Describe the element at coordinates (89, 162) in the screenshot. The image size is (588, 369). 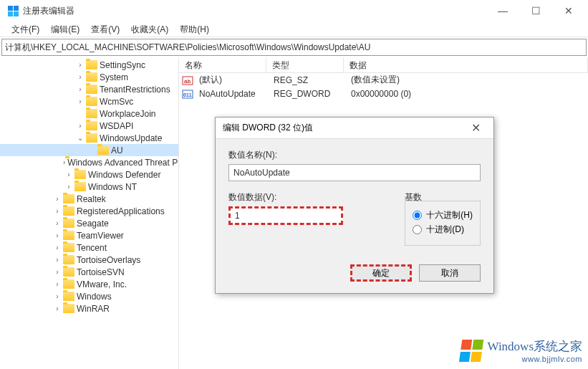
I see `tree-item: ›Windows Advanced Threat Protection` at that location.